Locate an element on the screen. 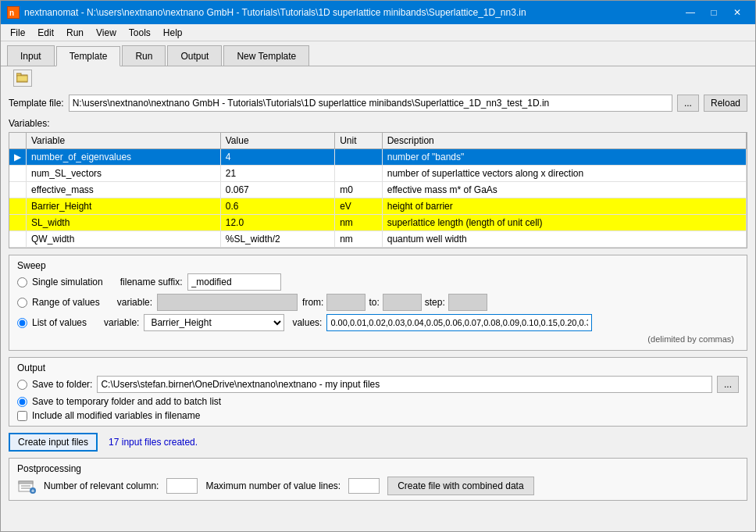 The height and width of the screenshot is (532, 756). include-modified-checkbox is located at coordinates (22, 416).